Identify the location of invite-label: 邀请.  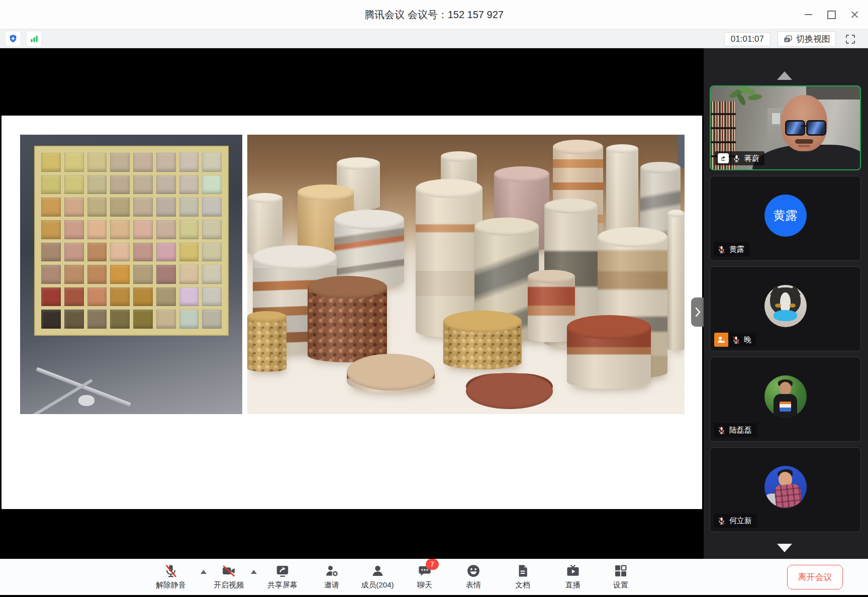
(332, 585).